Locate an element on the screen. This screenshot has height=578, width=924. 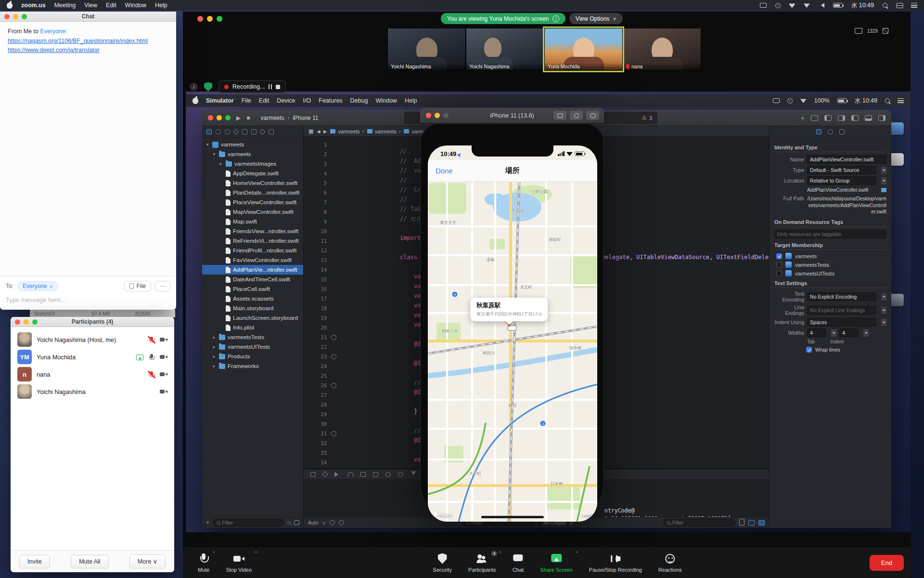
minimize-video-icon is located at coordinates (859, 31).